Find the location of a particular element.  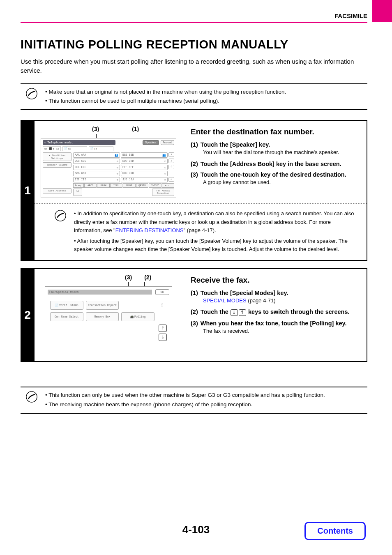

step2-callout-2: (2) is located at coordinates (148, 277).